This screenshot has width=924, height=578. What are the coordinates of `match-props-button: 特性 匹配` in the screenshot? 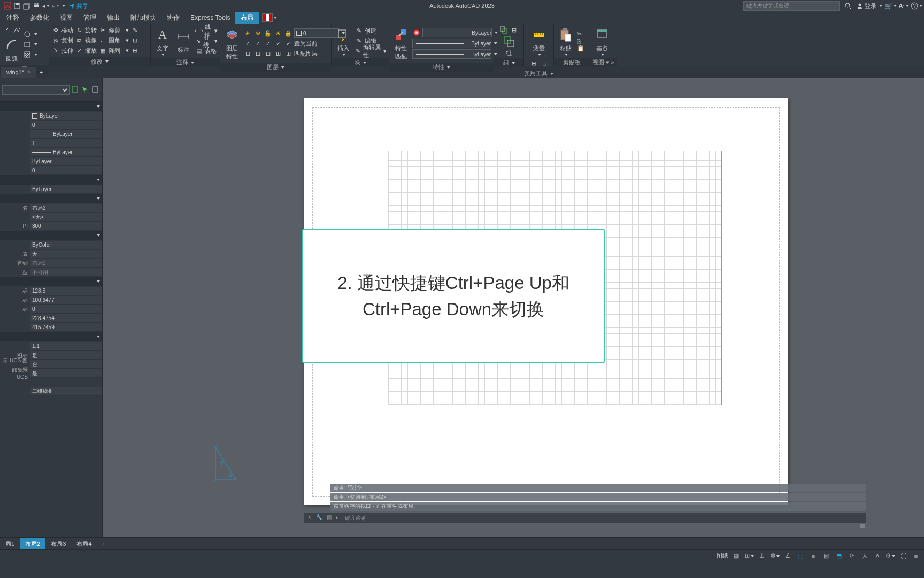 It's located at (401, 43).